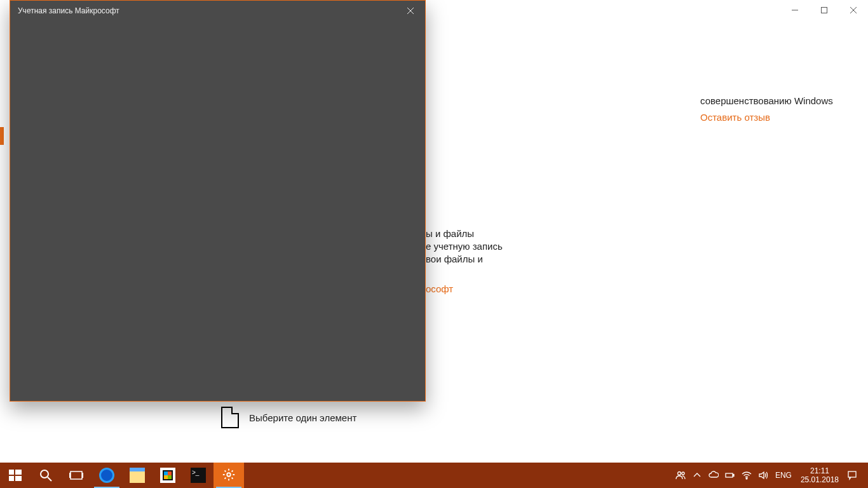  I want to click on avatar-picker: Выберите один элемент, so click(288, 417).